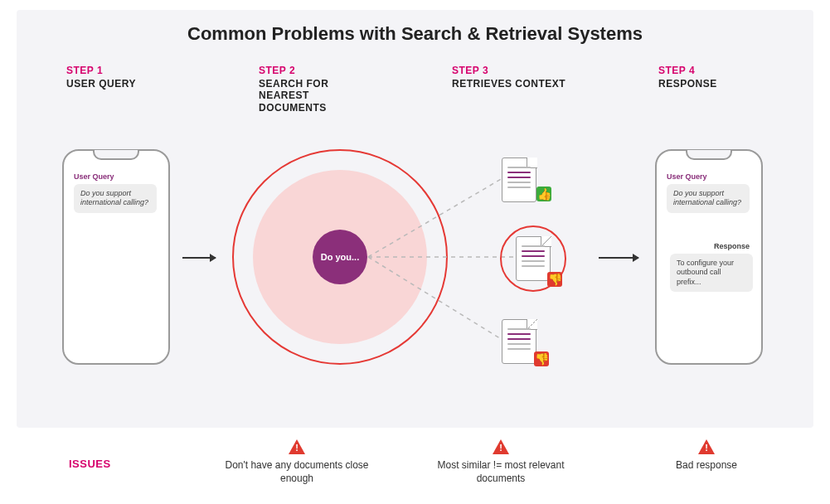 Image resolution: width=830 pixels, height=504 pixels. Describe the element at coordinates (544, 194) in the screenshot. I see `thumbs-up-icon: 👍` at that location.